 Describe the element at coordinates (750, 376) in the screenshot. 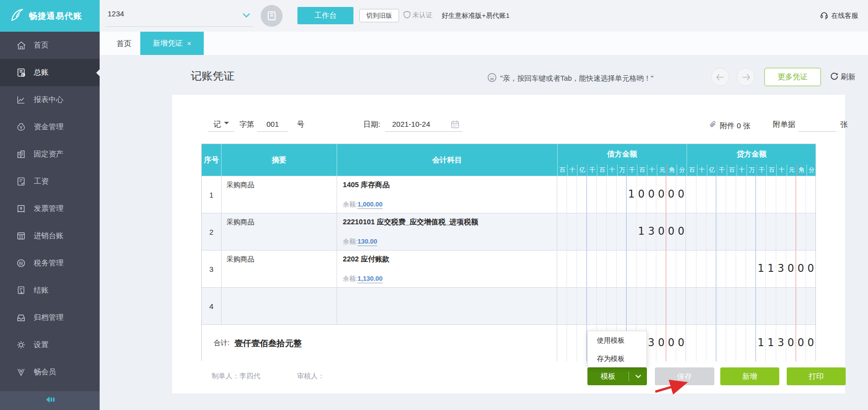

I see `add-button: 新增` at that location.